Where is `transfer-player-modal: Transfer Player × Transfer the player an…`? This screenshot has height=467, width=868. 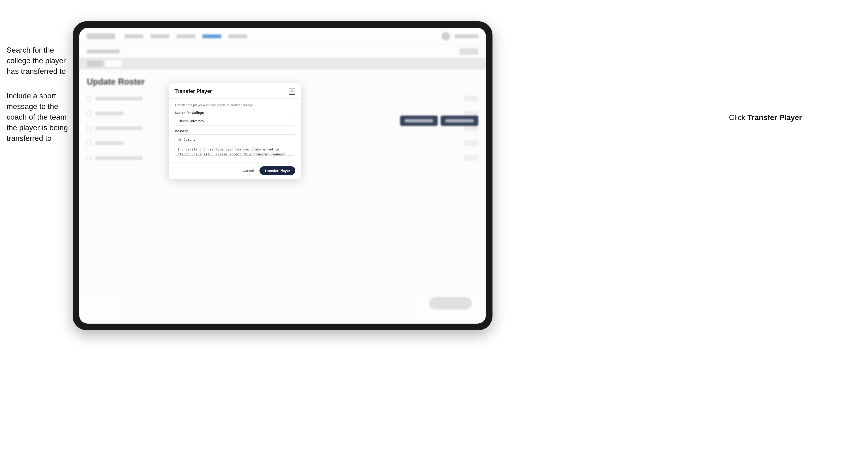 transfer-player-modal: Transfer Player × Transfer the player an… is located at coordinates (235, 131).